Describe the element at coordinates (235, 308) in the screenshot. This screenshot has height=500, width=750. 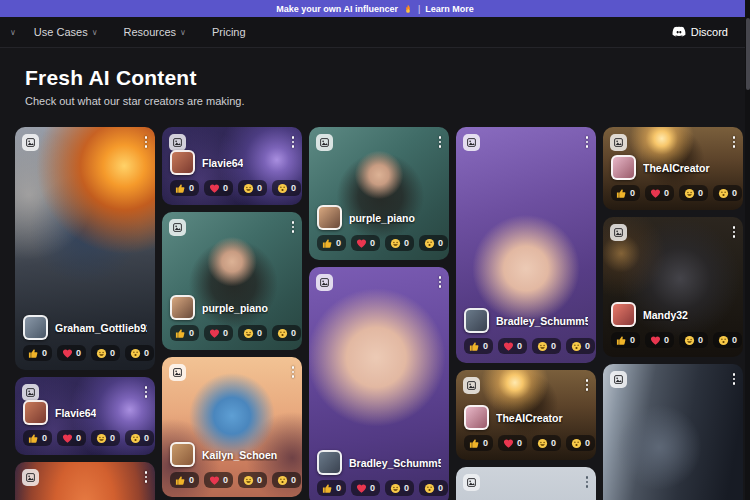
I see `username: purple_piano` at that location.